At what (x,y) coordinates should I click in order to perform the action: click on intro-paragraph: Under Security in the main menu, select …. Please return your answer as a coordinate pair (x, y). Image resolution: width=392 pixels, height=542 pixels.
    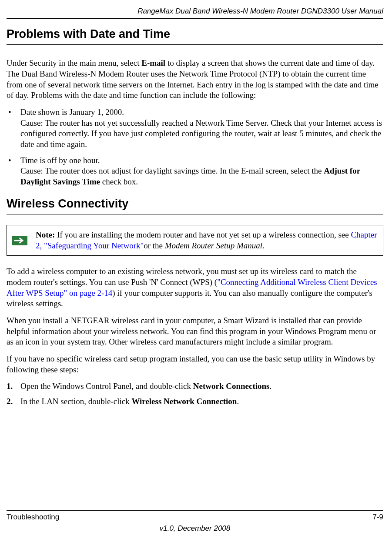
    Looking at the image, I should click on (195, 79).